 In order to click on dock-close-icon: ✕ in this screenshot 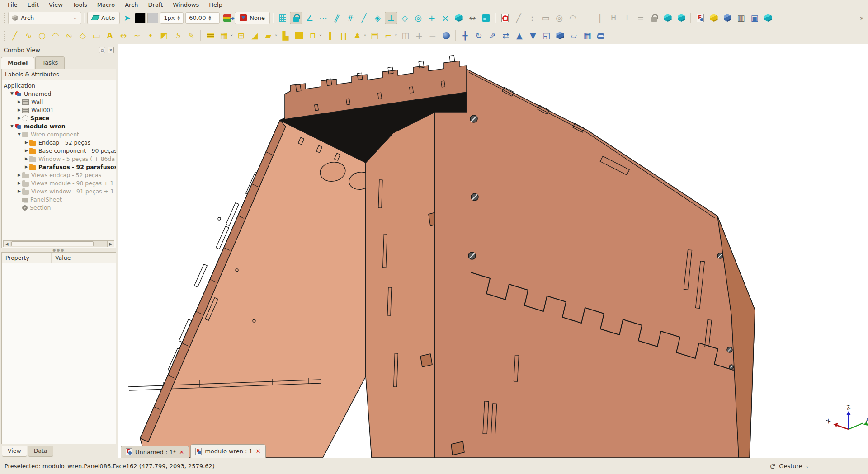, I will do `click(111, 50)`.